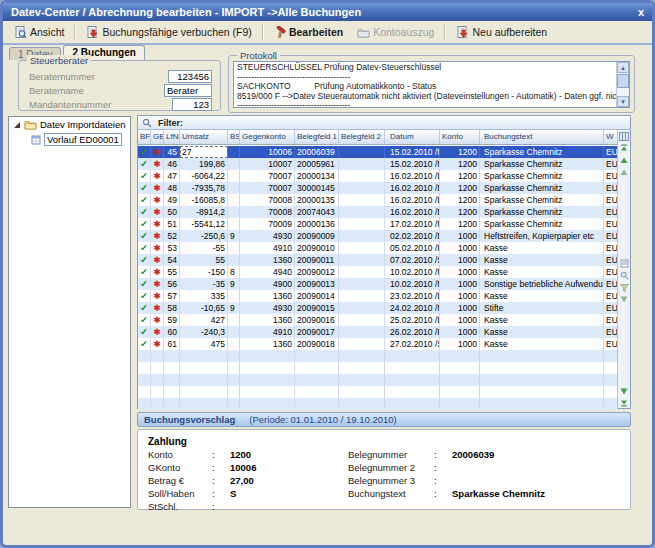 Image resolution: width=655 pixels, height=548 pixels. I want to click on cell-belegfeld1: 20090014, so click(317, 296).